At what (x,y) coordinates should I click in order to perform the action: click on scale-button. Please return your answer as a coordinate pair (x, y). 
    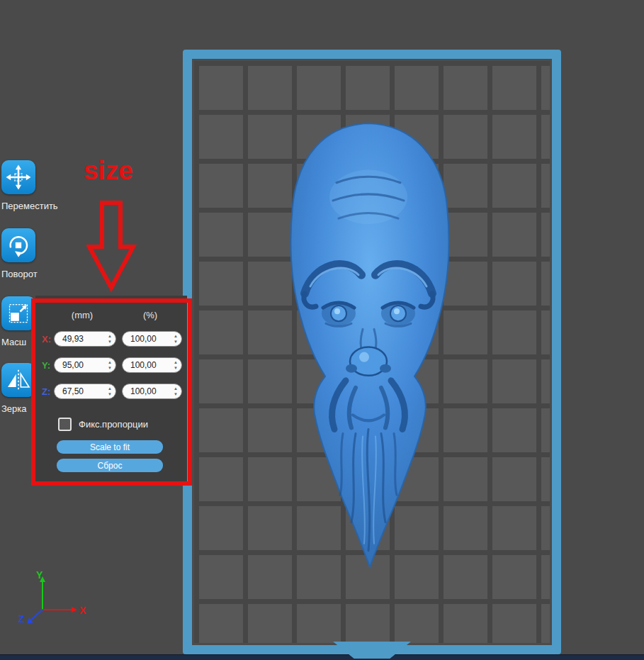
    Looking at the image, I should click on (18, 313).